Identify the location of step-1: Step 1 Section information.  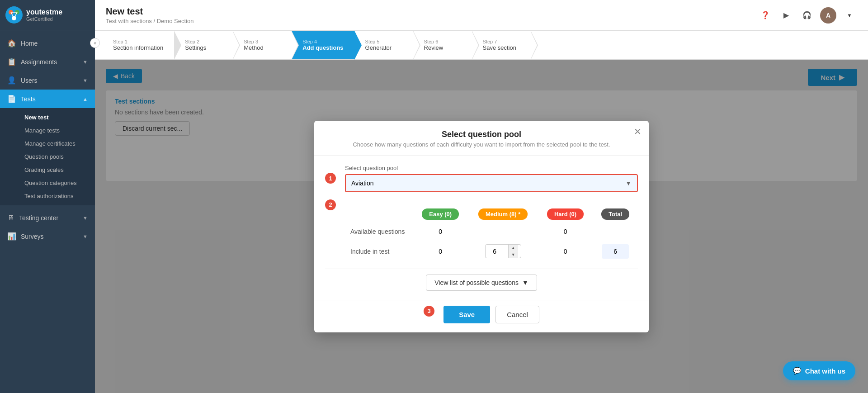
(140, 45).